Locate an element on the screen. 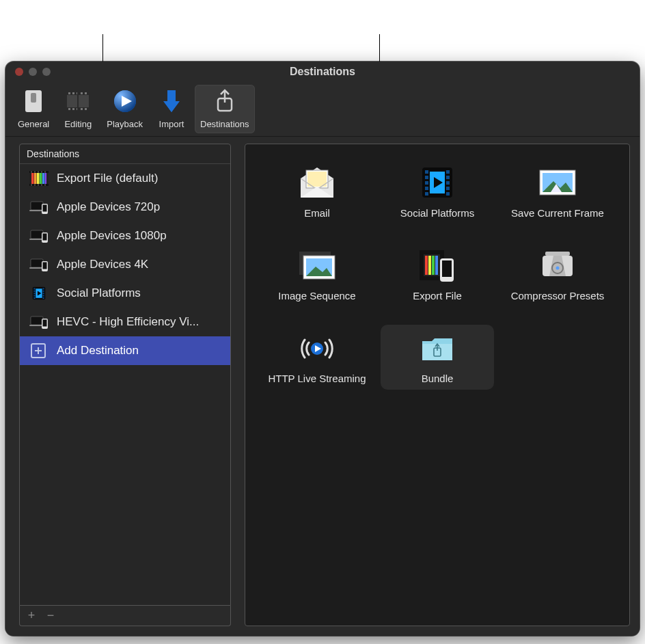  toolbar-import-button: Import is located at coordinates (171, 109).